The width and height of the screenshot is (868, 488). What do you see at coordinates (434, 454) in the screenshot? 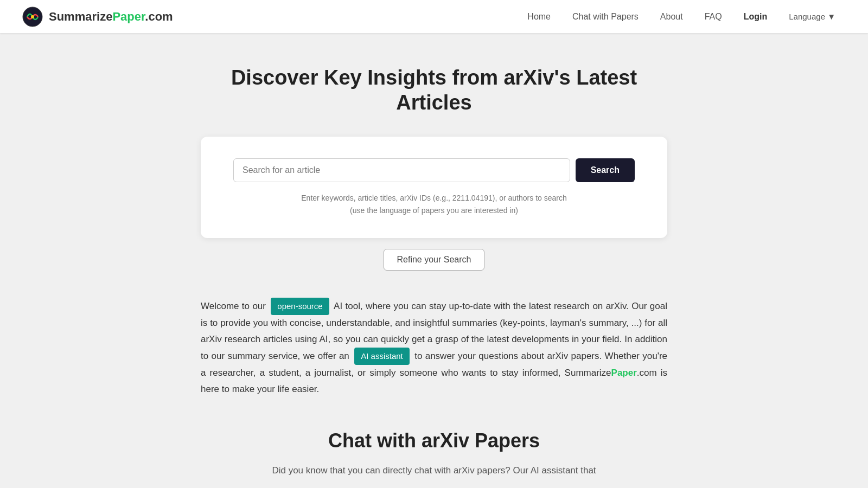
I see `chat-section: Chat with arXiv Papers Did you know that…` at bounding box center [434, 454].